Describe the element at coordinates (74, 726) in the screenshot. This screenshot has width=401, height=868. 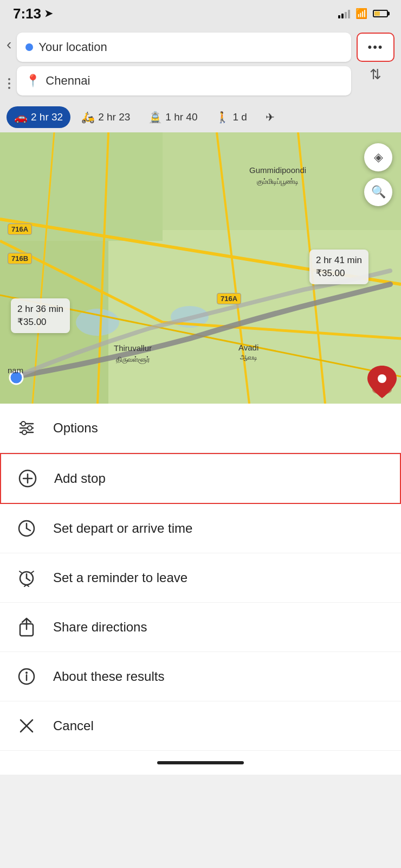
I see `cancel-label: Cancel` at that location.